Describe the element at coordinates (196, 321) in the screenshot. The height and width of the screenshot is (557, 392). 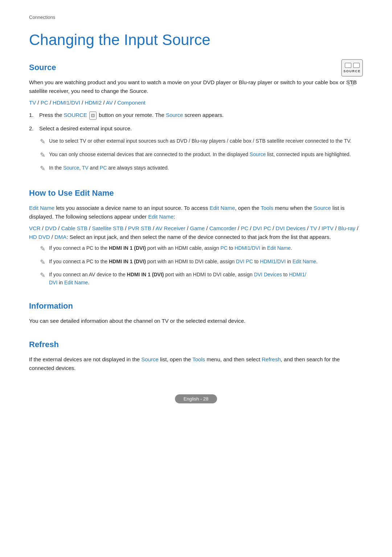
I see `information-text: You can see detailed information about t…` at that location.